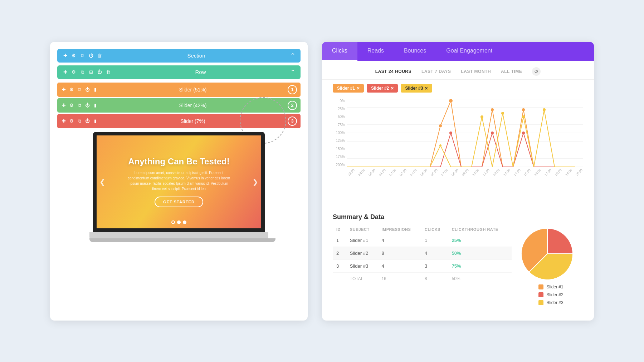 The width and height of the screenshot is (644, 362). What do you see at coordinates (436, 71) in the screenshot?
I see `filter-last-7d: LAST 7 DAYS` at bounding box center [436, 71].